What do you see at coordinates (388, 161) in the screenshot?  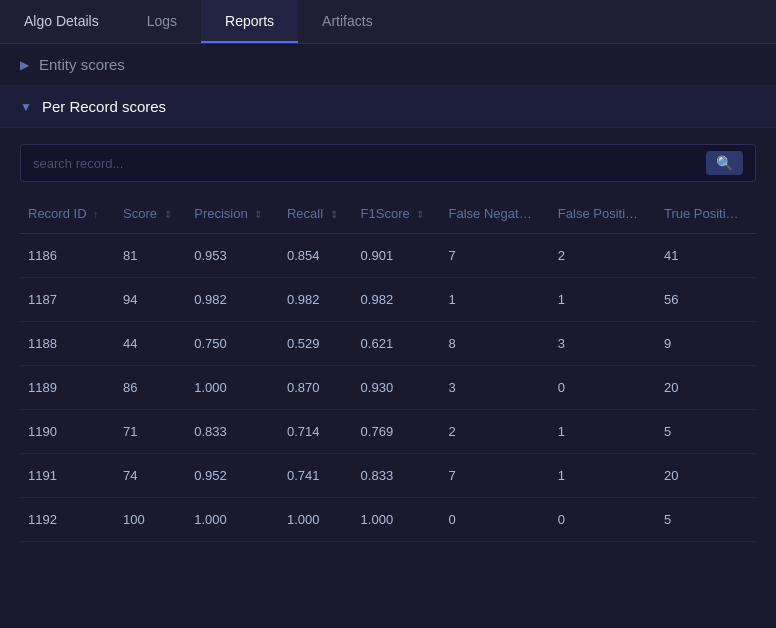 I see `search-container: 🔍` at bounding box center [388, 161].